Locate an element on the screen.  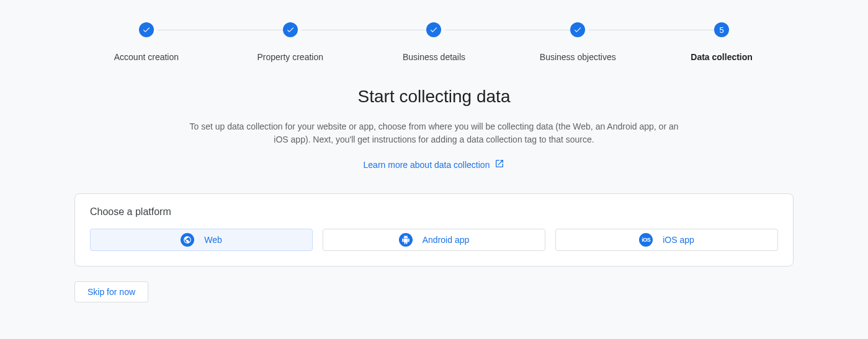
skip-button: Skip for now is located at coordinates (112, 292).